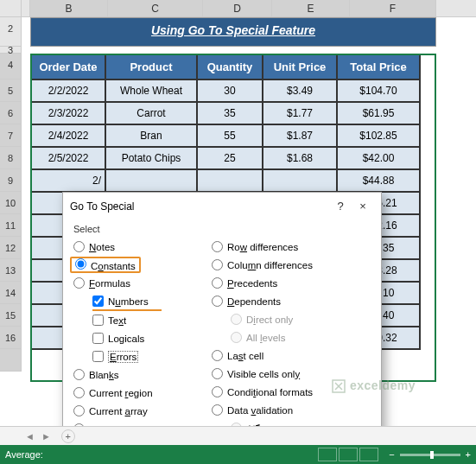  Describe the element at coordinates (10, 50) in the screenshot. I see `row-header: 3` at that location.